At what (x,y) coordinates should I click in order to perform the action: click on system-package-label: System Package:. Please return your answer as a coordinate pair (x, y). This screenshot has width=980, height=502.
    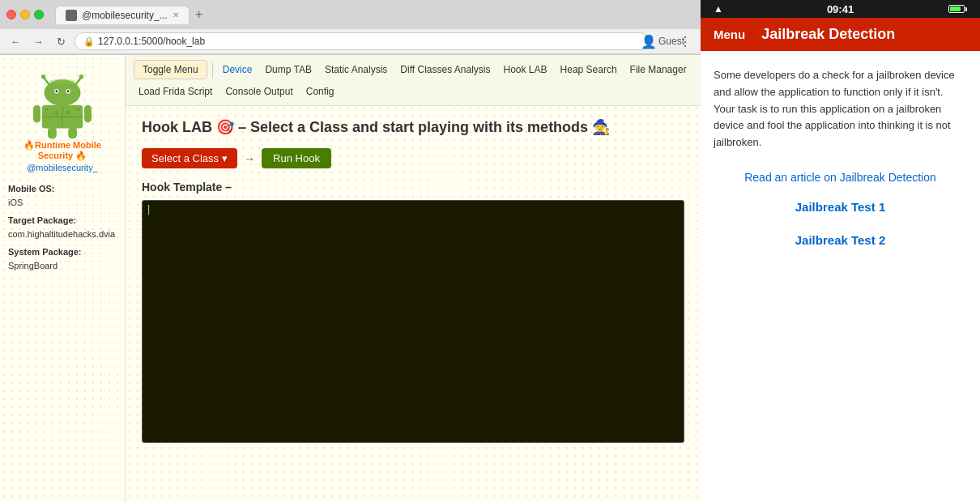
    Looking at the image, I should click on (62, 253).